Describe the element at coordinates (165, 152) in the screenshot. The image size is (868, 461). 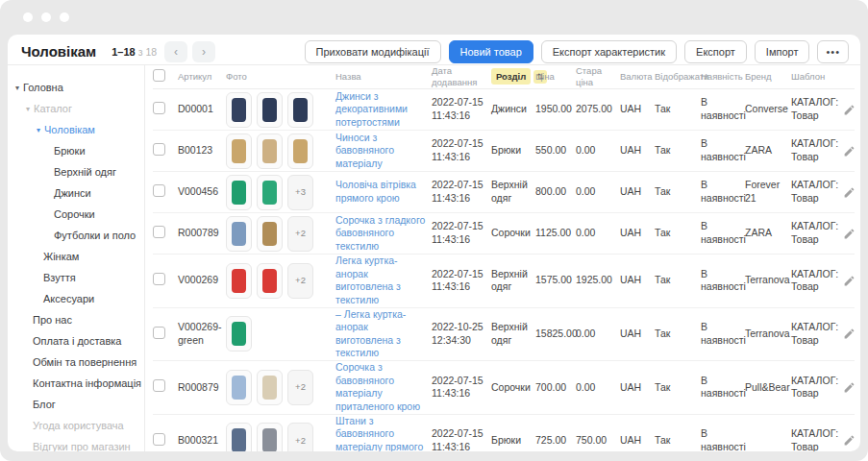
I see `row-select-cell` at that location.